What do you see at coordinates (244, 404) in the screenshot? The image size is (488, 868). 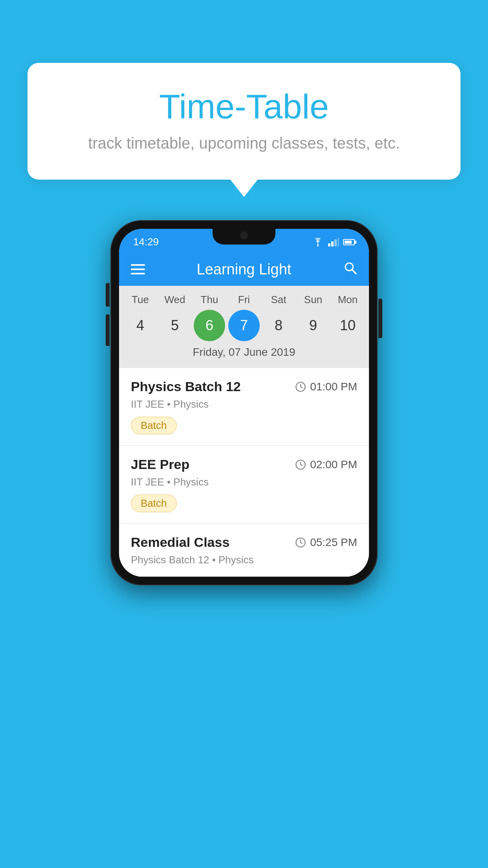 I see `schedule-subtitle-1: IIT JEE • Physics` at bounding box center [244, 404].